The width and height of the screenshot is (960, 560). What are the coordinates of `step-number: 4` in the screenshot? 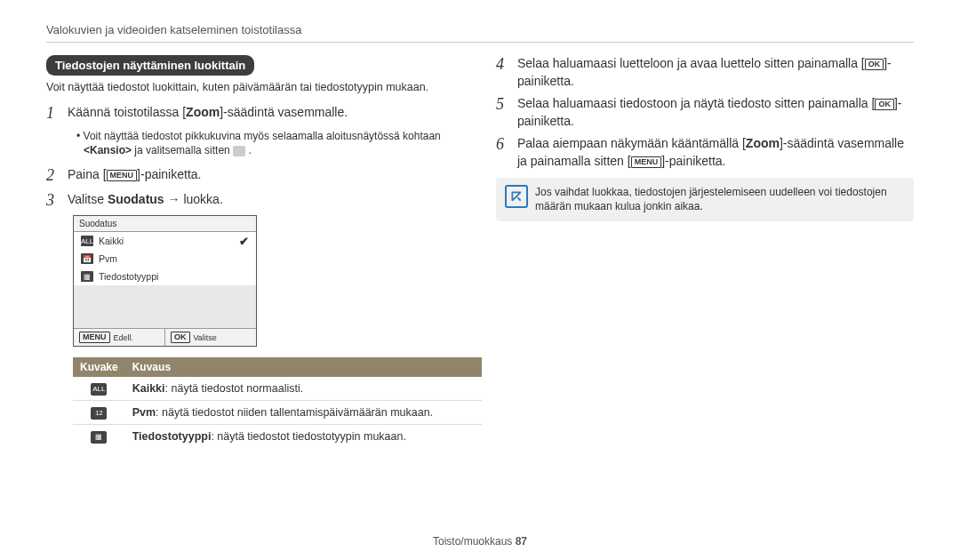 It's located at (507, 65).